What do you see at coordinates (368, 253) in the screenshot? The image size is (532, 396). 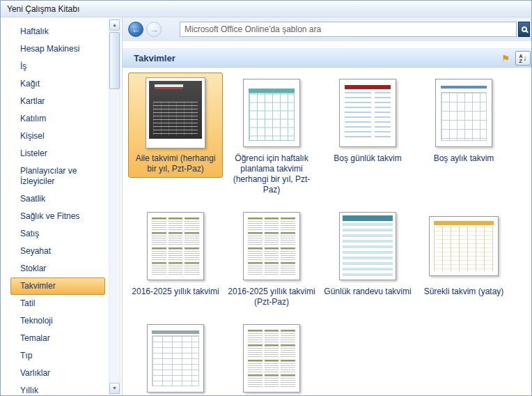 I see `template-item-6: Günlük randevu takvimi` at bounding box center [368, 253].